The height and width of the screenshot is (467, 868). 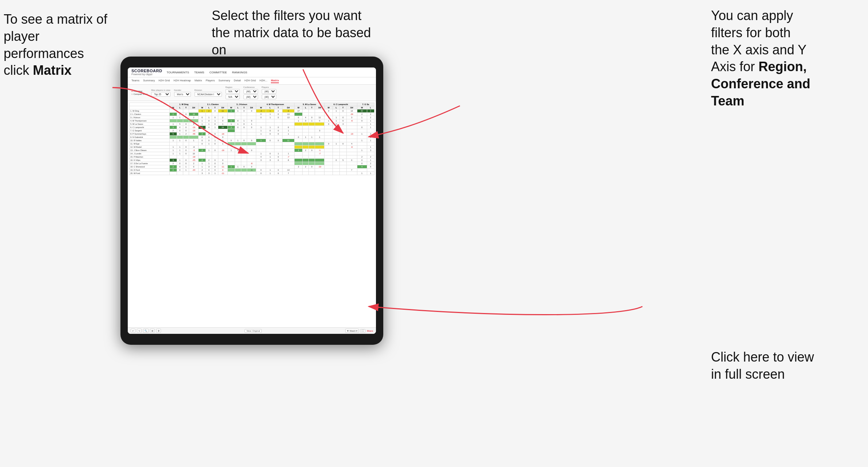 What do you see at coordinates (275, 81) in the screenshot?
I see `tab-matrix-active: Matrix` at bounding box center [275, 81].